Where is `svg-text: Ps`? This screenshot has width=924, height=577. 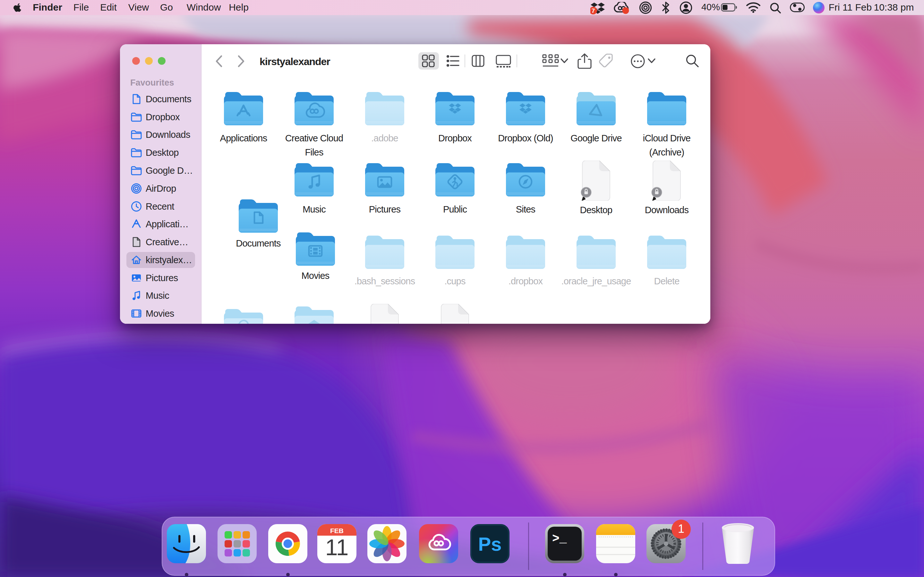
svg-text: Ps is located at coordinates (489, 544).